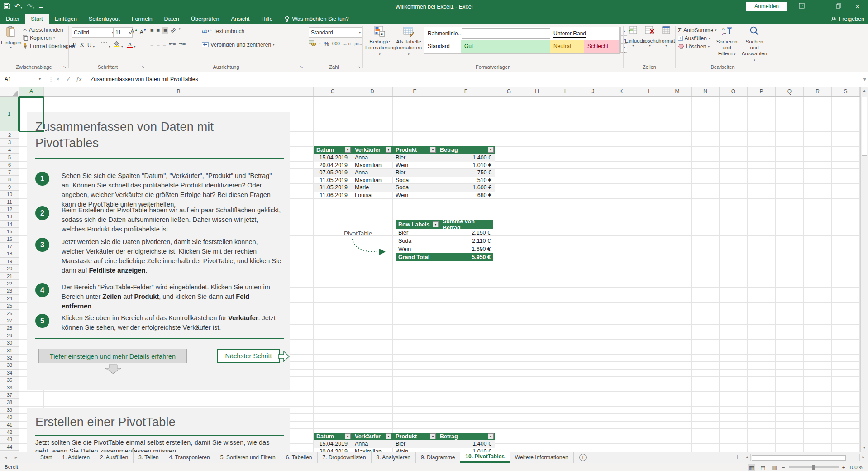  Describe the element at coordinates (152, 44) in the screenshot. I see `align-left-icon: ≡` at that location.